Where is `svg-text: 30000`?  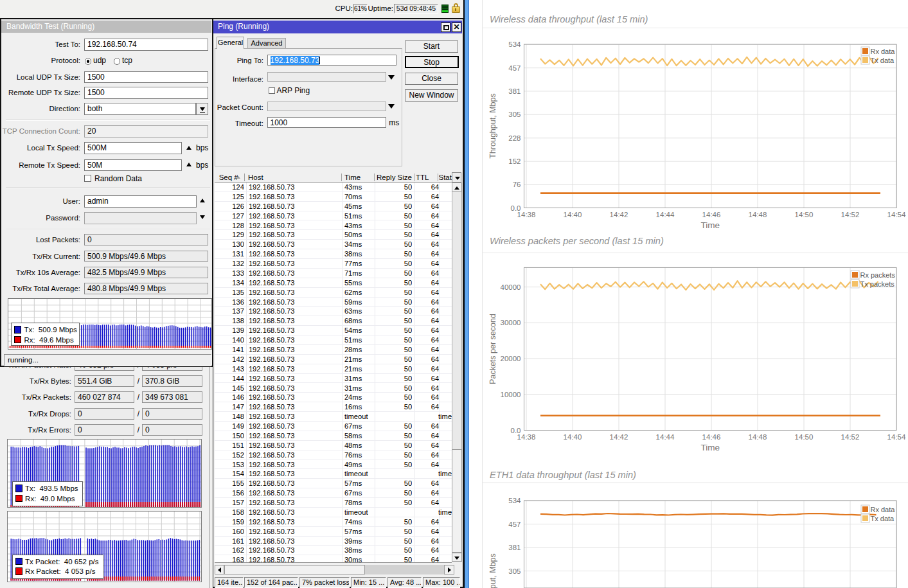 svg-text: 30000 is located at coordinates (511, 323).